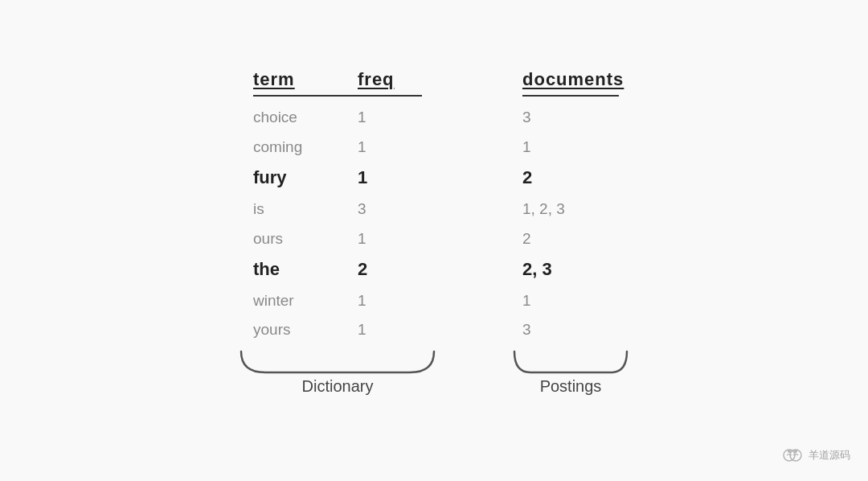  I want to click on term-cell: choice, so click(305, 117).